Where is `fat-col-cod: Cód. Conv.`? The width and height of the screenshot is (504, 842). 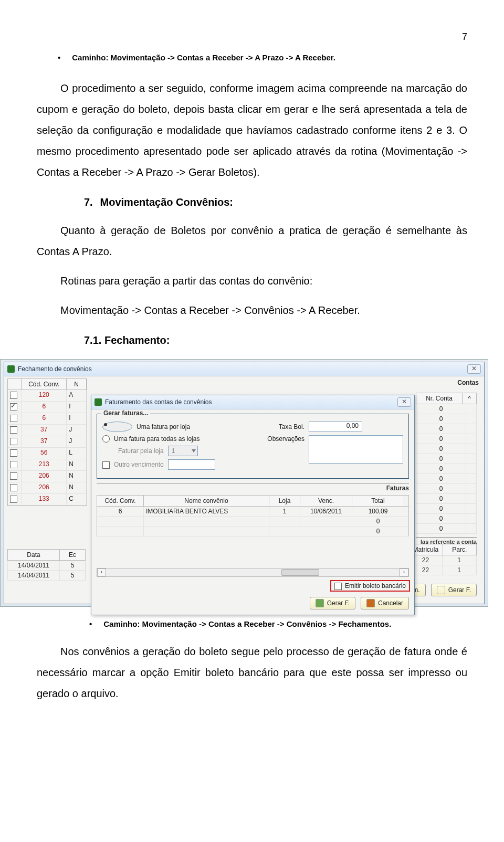
fat-col-cod: Cód. Conv. is located at coordinates (121, 501).